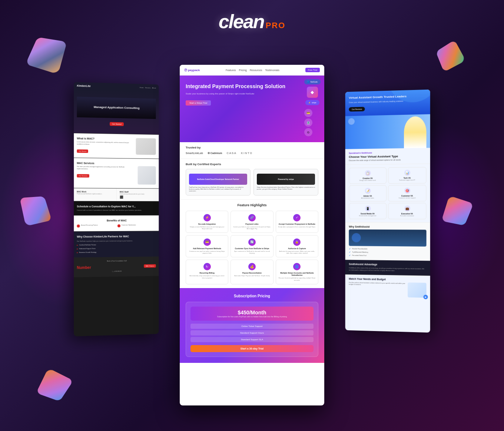 The image size is (504, 431). I want to click on sl-why-choose: Why Choose KimberLite Partners for MAC O…, so click(116, 244).